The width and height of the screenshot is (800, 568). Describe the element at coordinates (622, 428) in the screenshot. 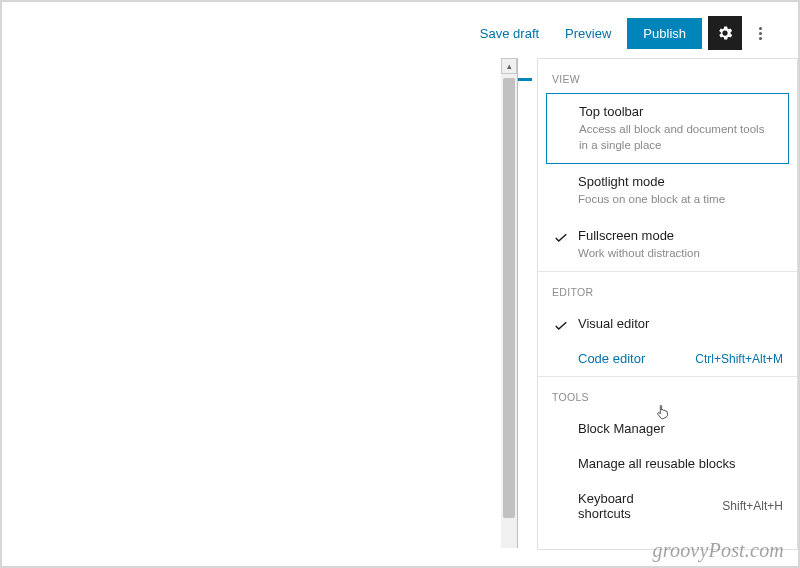

I see `menu-item-title: Block Manager` at that location.